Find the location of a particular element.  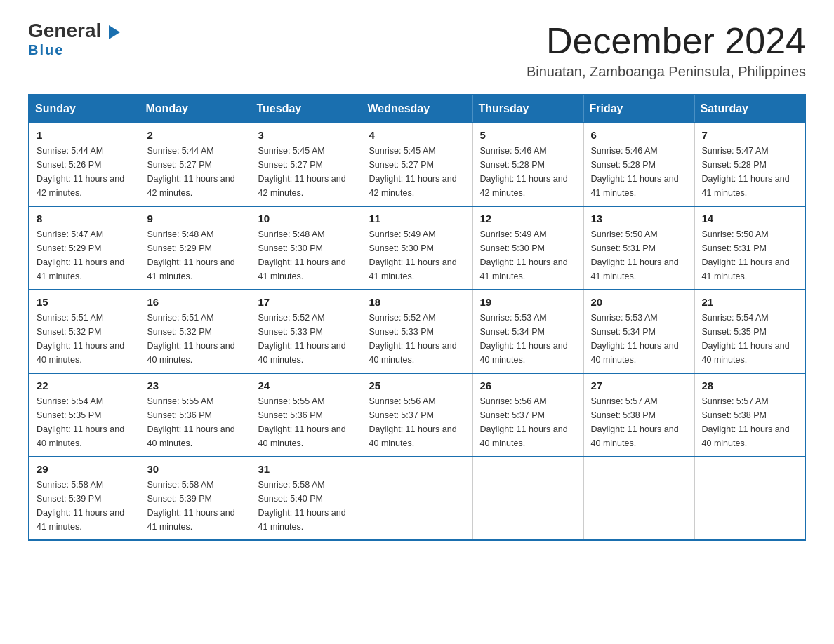

weekday-header-thursday: Thursday is located at coordinates (528, 109).